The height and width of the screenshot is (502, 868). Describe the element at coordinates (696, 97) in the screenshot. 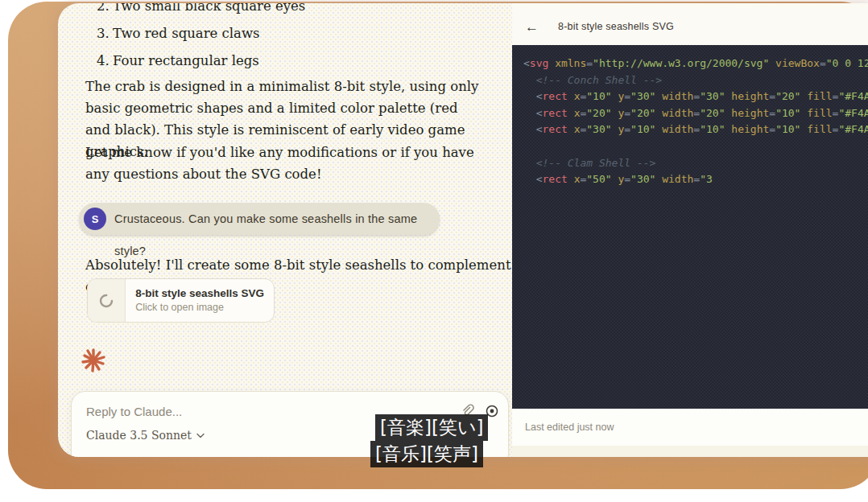

I see `code-line: <rect x="10" y="30" width="30" height="2…` at that location.